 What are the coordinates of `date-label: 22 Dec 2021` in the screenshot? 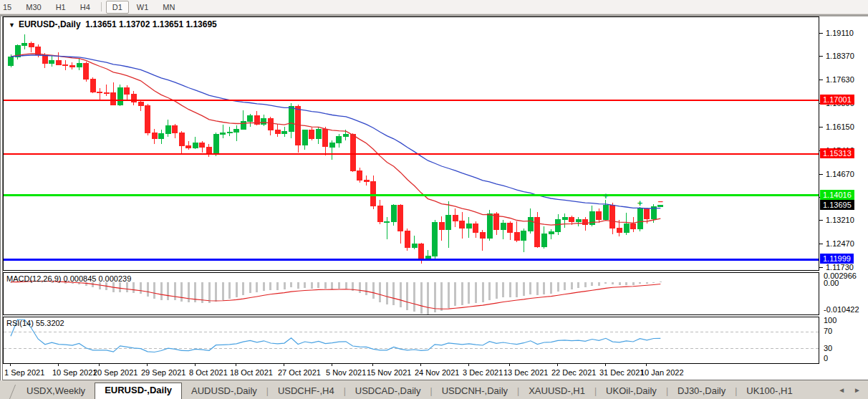 It's located at (574, 372).